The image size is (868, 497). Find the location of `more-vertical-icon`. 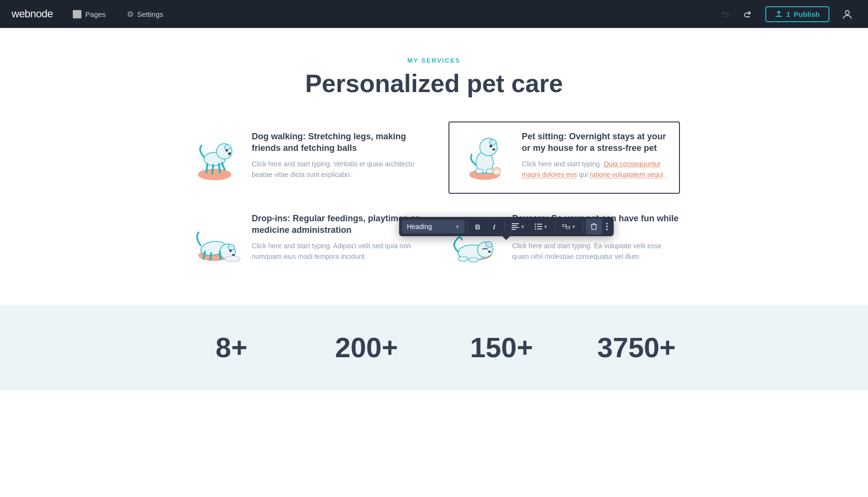

more-vertical-icon is located at coordinates (607, 227).